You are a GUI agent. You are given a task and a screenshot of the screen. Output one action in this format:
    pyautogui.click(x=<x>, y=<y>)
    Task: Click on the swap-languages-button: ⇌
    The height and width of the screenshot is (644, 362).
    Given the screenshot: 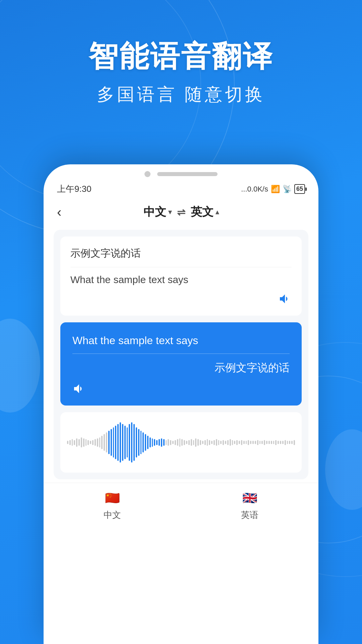 What is the action you would take?
    pyautogui.click(x=181, y=212)
    